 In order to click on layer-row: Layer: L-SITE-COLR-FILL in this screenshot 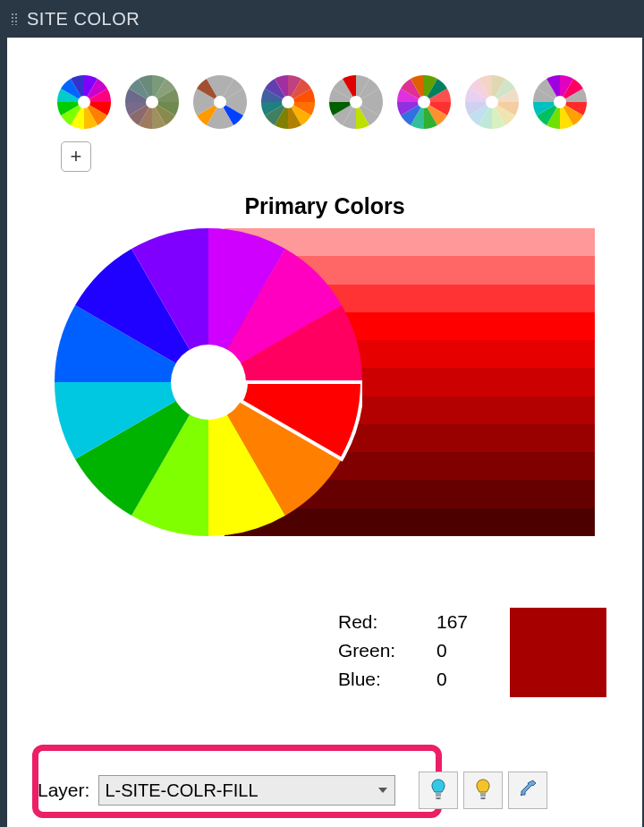, I will do `click(290, 790)`.